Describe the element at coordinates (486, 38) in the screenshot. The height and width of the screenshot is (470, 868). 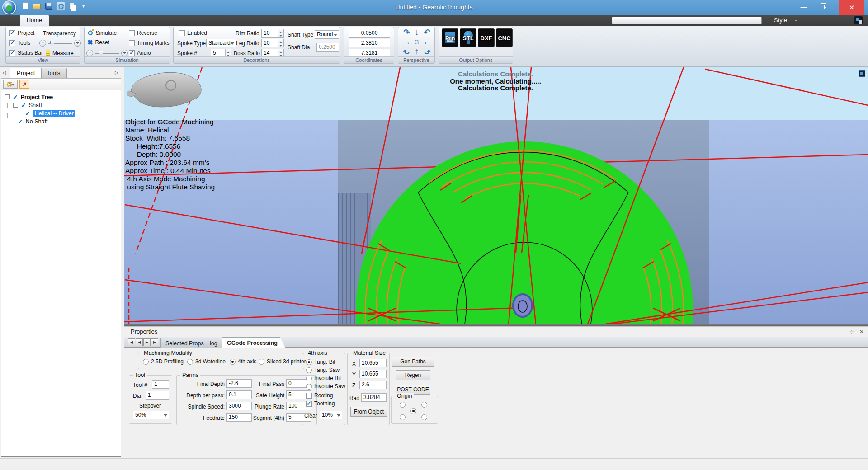
I see `dxf-output-button: DXF` at that location.